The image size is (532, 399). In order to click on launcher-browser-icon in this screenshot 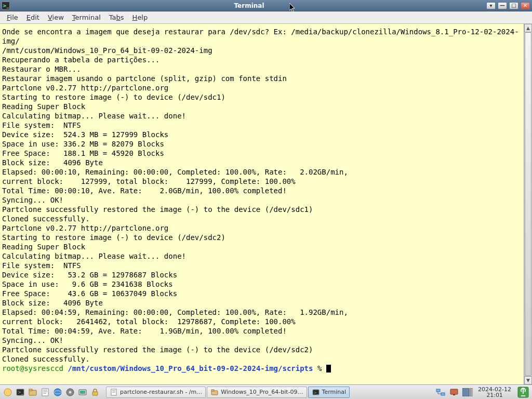, I will do `click(58, 392)`.